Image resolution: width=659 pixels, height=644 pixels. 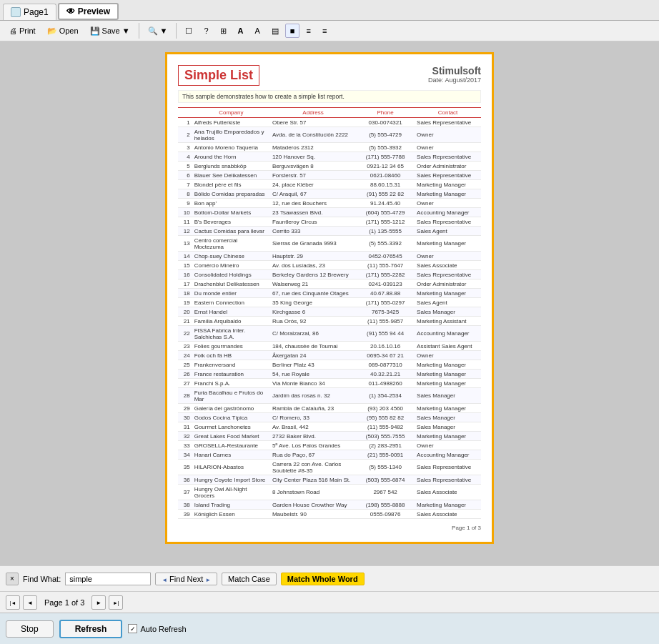 What do you see at coordinates (232, 113) in the screenshot?
I see `col-header-company: Company` at bounding box center [232, 113].